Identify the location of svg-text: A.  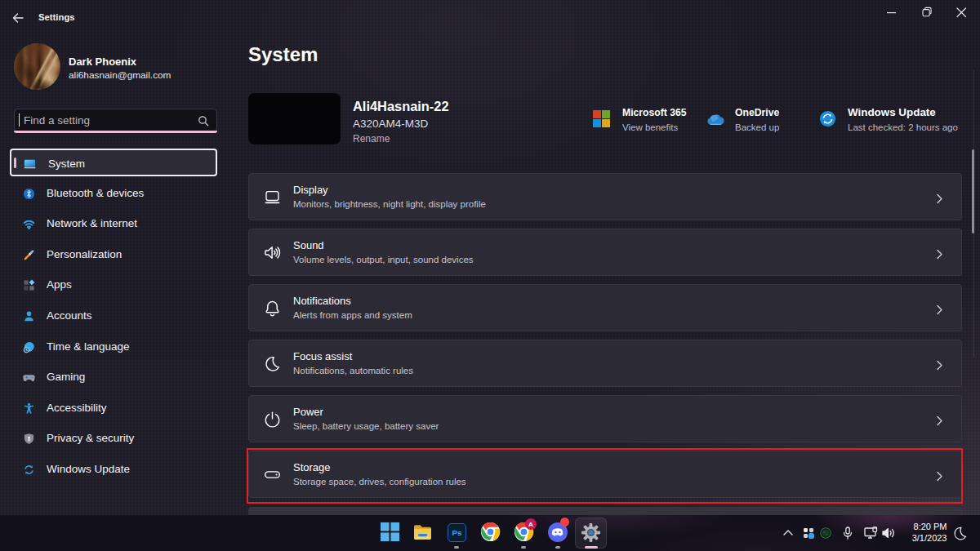
(531, 524).